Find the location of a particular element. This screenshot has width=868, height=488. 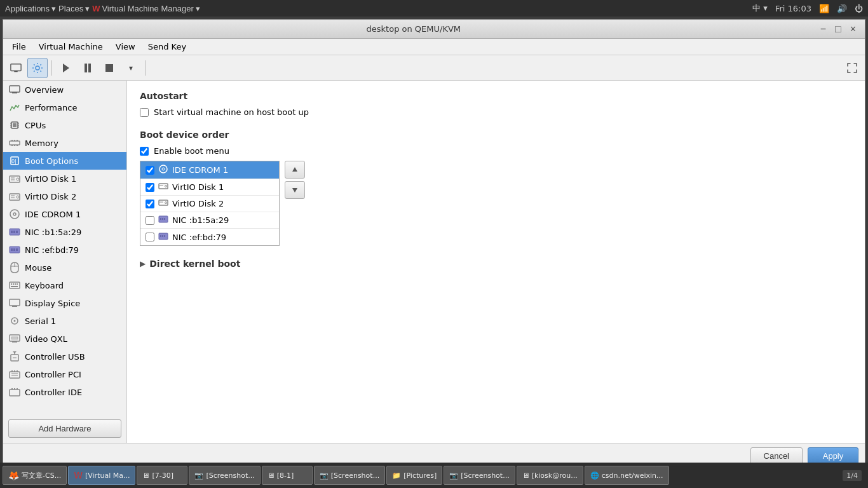

sidebar-item-mouse: Mouse is located at coordinates (65, 268).